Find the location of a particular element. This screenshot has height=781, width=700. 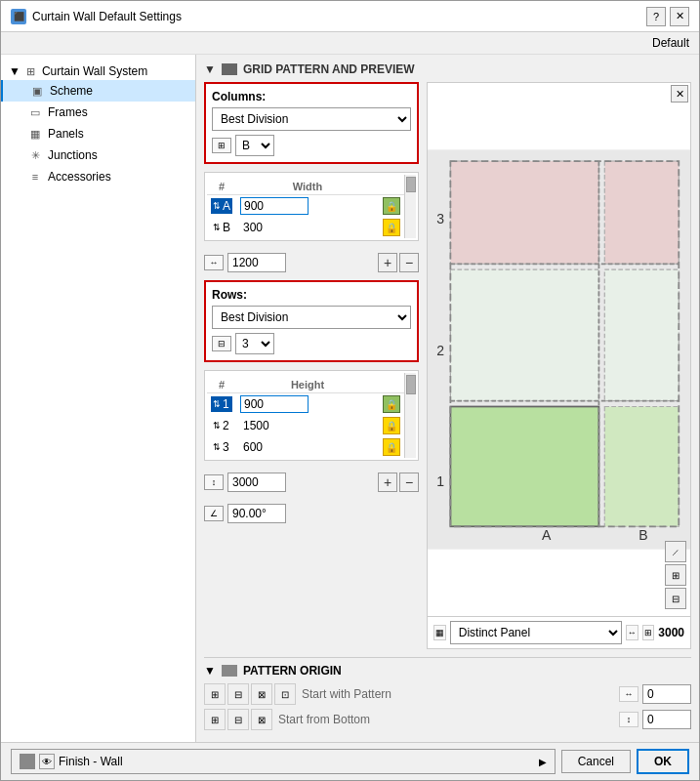

grid-collapse-chevron: ▼ is located at coordinates (210, 69).